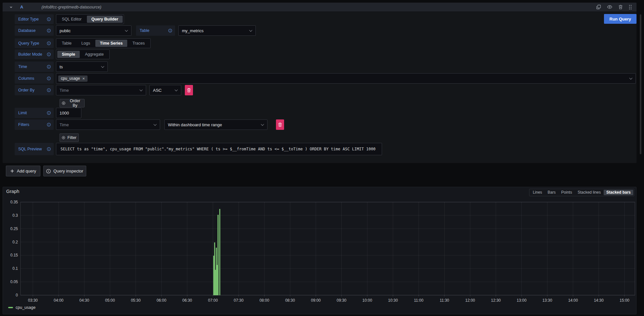  I want to click on svg-text: 12:00, so click(470, 300).